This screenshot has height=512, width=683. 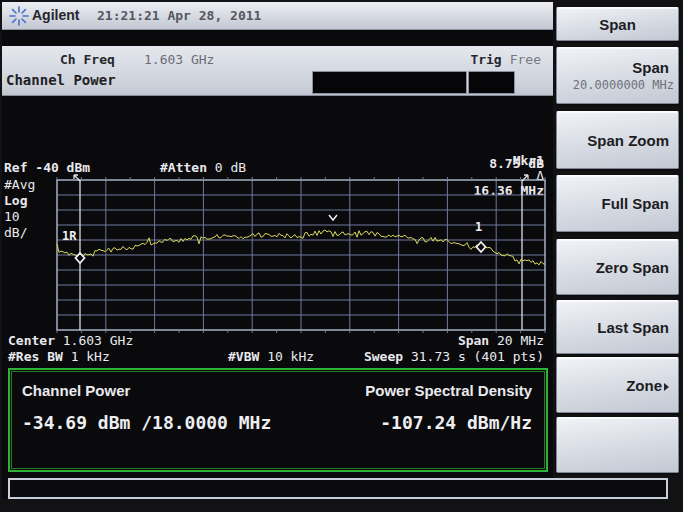 What do you see at coordinates (448, 390) in the screenshot?
I see `psd-heading: Power Spectral Density` at bounding box center [448, 390].